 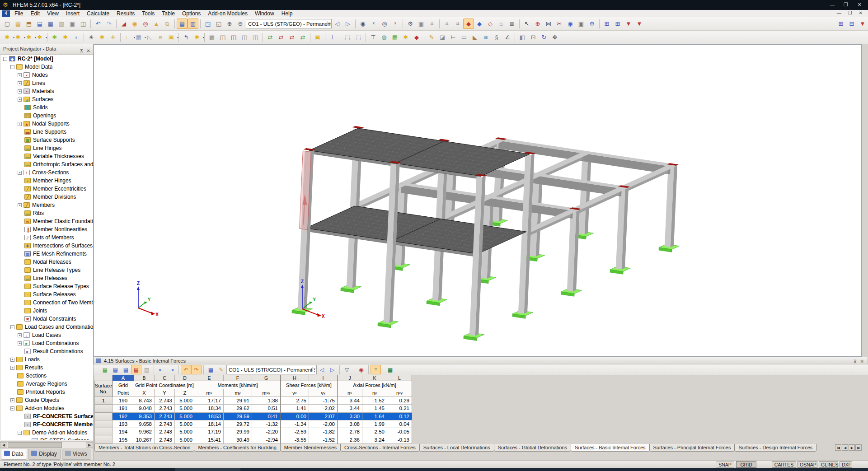 What do you see at coordinates (128, 37) in the screenshot?
I see `corner-icon: ∟▾` at bounding box center [128, 37].